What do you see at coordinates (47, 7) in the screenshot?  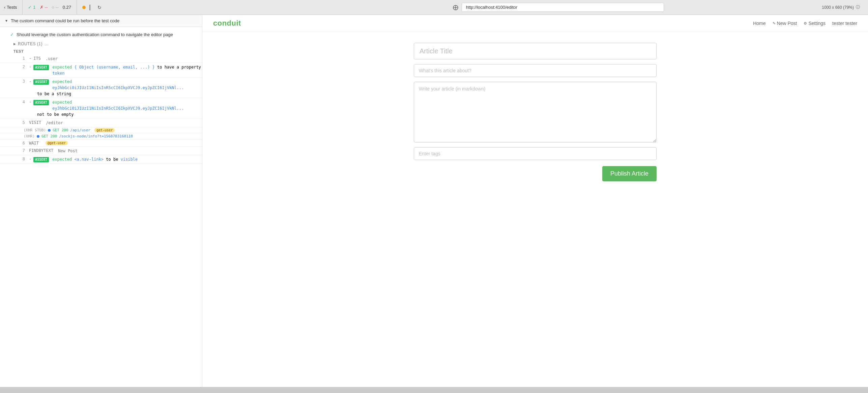 I see `fail-count: --` at bounding box center [47, 7].